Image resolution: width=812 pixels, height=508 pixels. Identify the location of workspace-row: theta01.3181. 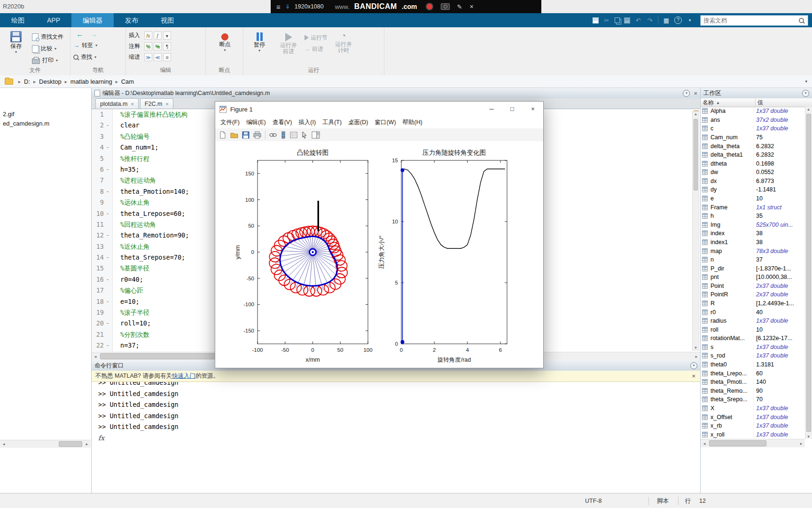
(753, 365).